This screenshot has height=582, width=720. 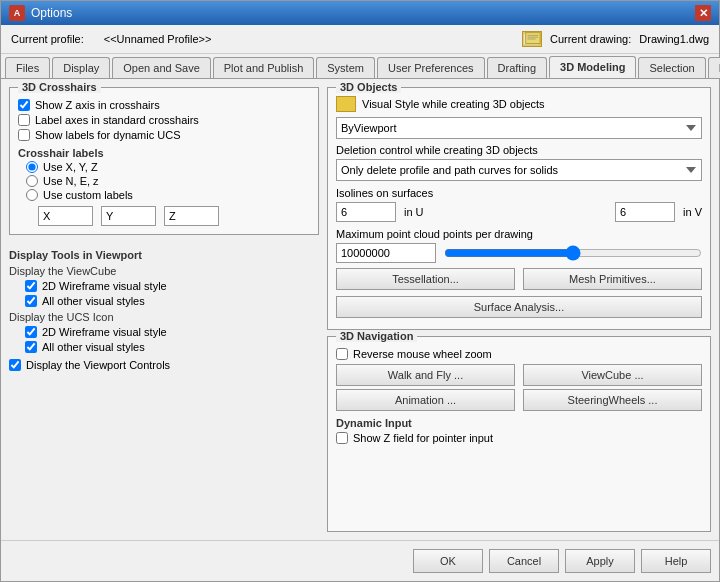 What do you see at coordinates (31, 286) in the screenshot?
I see `viewcube-2d-checkbox` at bounding box center [31, 286].